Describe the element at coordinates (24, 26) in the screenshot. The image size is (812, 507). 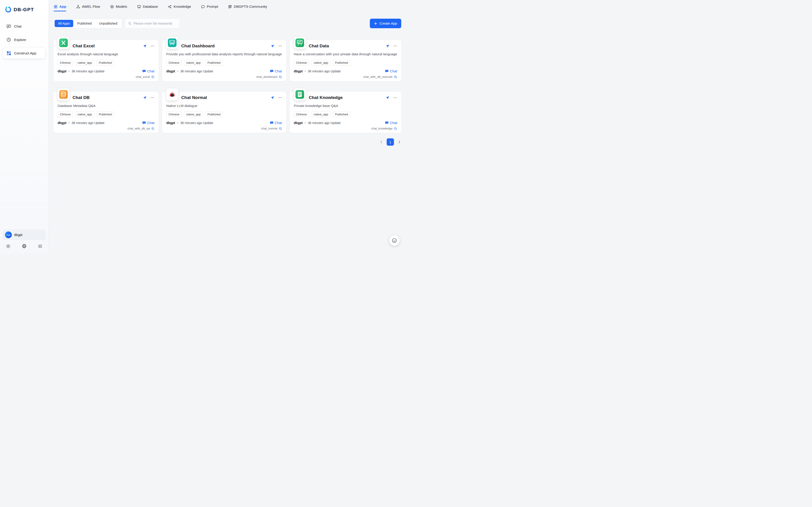
I see `sidebar-item-chat: Chat` at that location.